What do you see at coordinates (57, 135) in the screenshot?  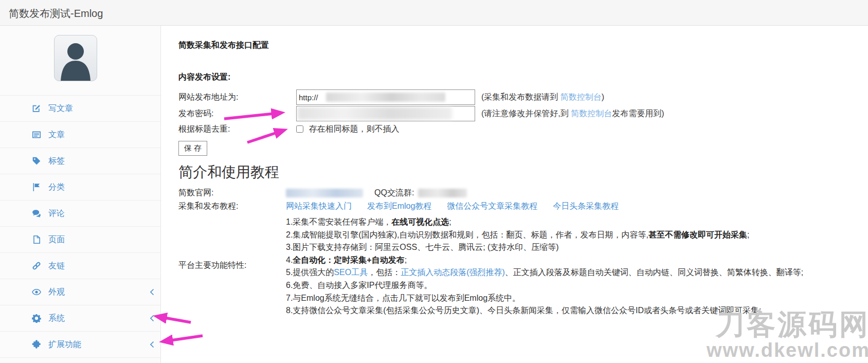 I see `sidebar-item-label: 文章` at bounding box center [57, 135].